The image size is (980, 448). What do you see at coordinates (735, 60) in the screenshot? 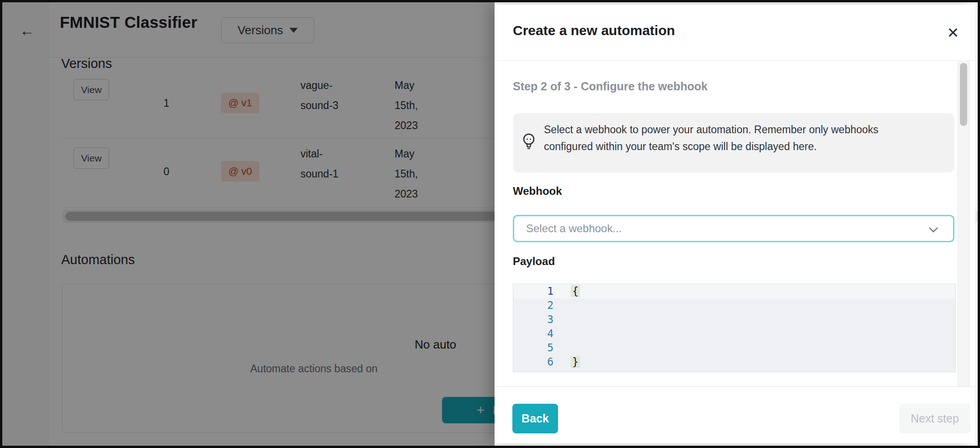
I see `modal-header-divider` at bounding box center [735, 60].